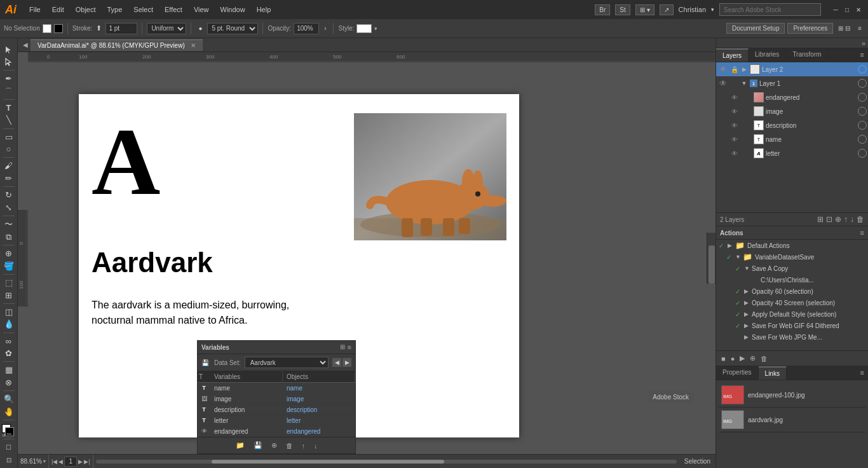  Describe the element at coordinates (744, 83) in the screenshot. I see `layer1-expand-icon: ▼` at that location.